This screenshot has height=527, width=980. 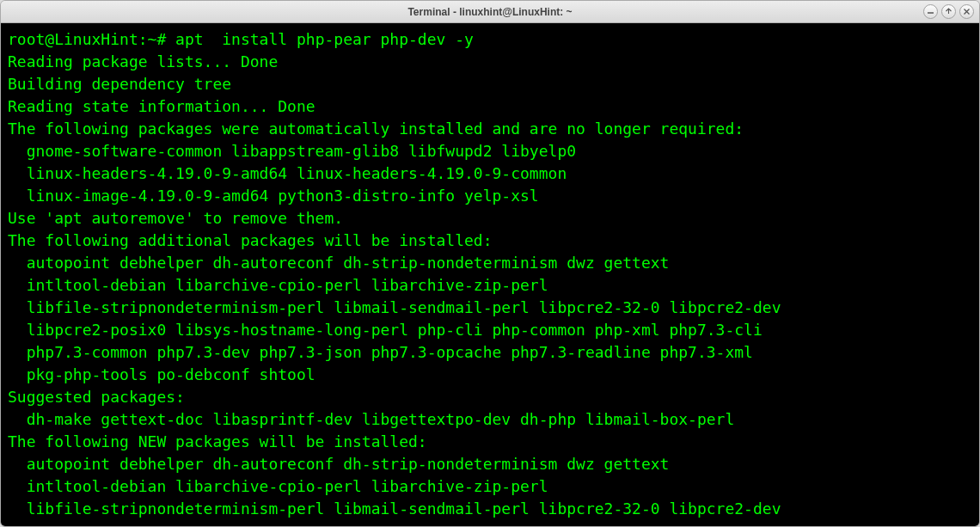 I want to click on shell-command: apt install php-pear php-dev -y, so click(x=325, y=40).